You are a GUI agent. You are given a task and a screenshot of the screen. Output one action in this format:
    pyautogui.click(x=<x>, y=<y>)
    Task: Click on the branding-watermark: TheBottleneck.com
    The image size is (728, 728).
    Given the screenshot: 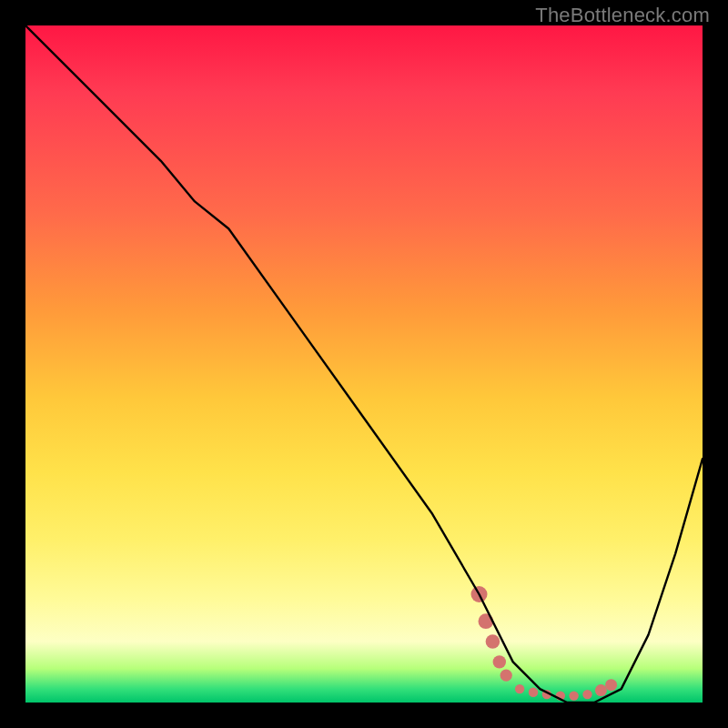 What is the action you would take?
    pyautogui.click(x=622, y=15)
    